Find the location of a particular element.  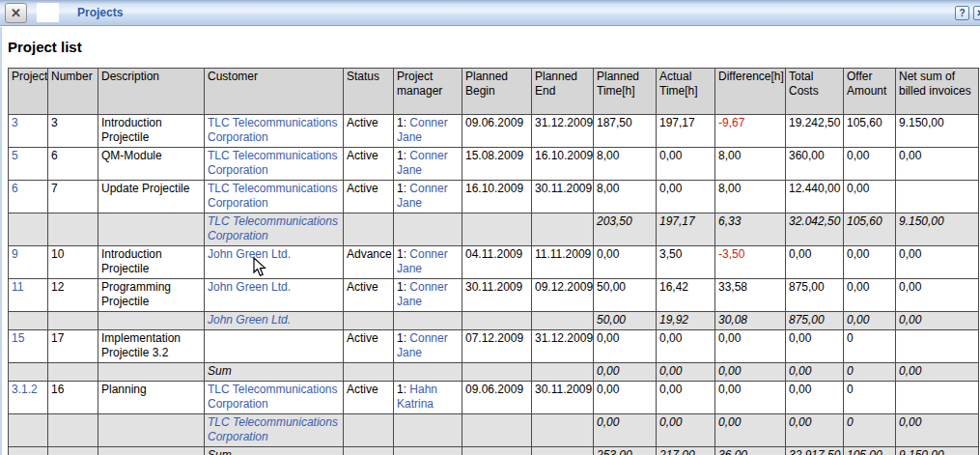

cell-planned-end: 16.10.2009 is located at coordinates (563, 164).